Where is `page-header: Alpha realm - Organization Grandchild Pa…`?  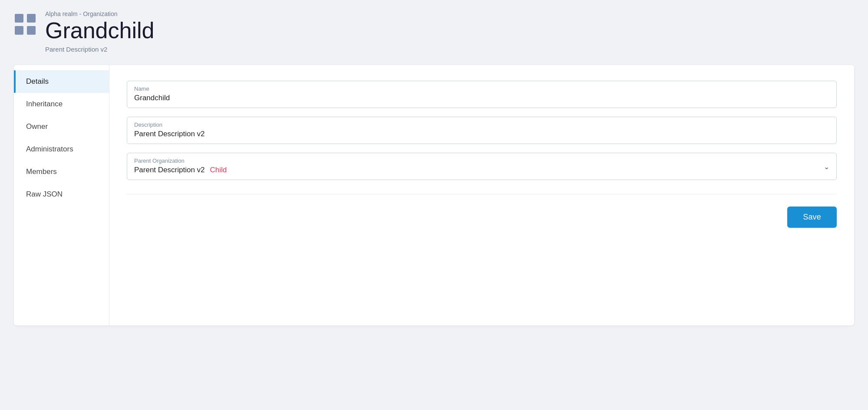 page-header: Alpha realm - Organization Grandchild Pa… is located at coordinates (434, 32).